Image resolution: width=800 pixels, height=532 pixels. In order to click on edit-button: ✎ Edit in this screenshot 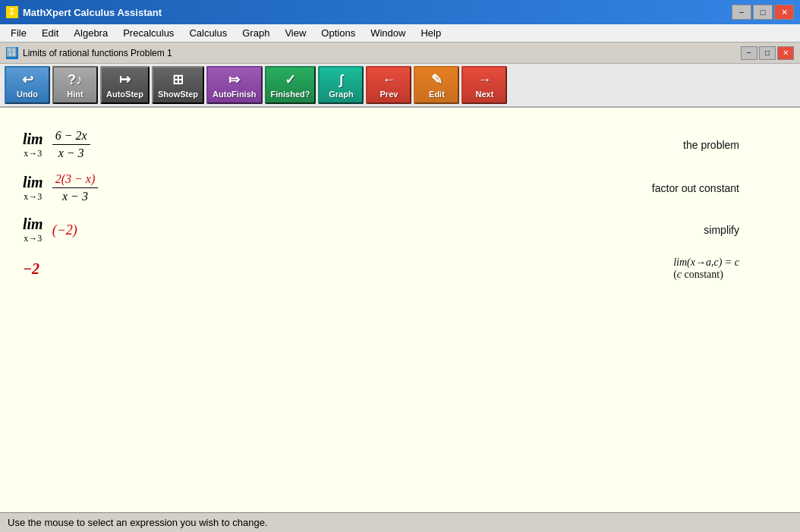, I will do `click(436, 85)`.